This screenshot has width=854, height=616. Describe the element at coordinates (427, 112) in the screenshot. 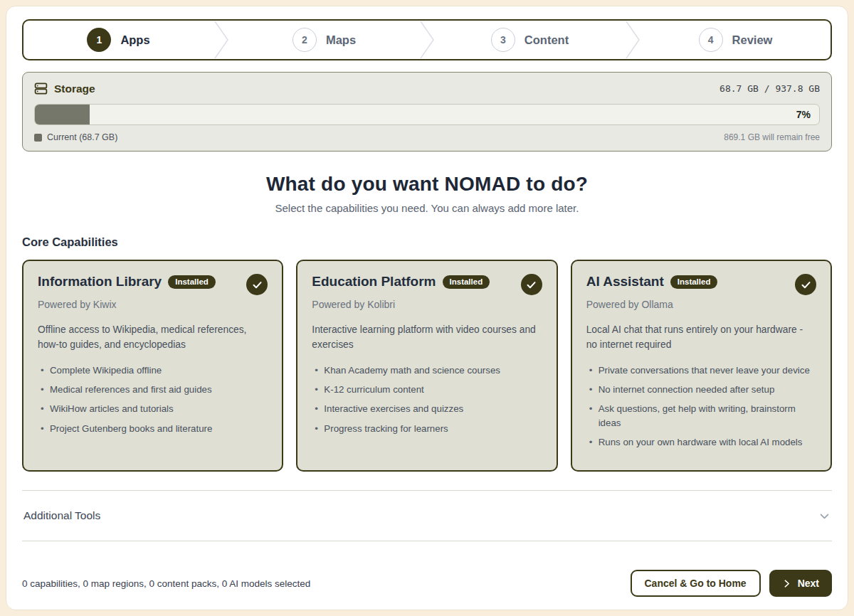

I see `storage-panel: Storage 68.7 GB / 937.8 GB 7% Current (6…` at that location.